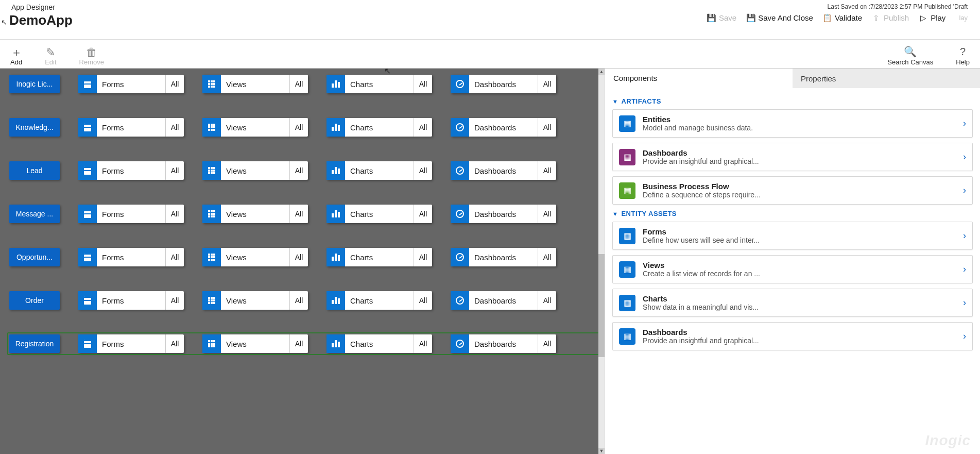 Image resolution: width=980 pixels, height=454 pixels. I want to click on entity-pill: Lead, so click(35, 171).